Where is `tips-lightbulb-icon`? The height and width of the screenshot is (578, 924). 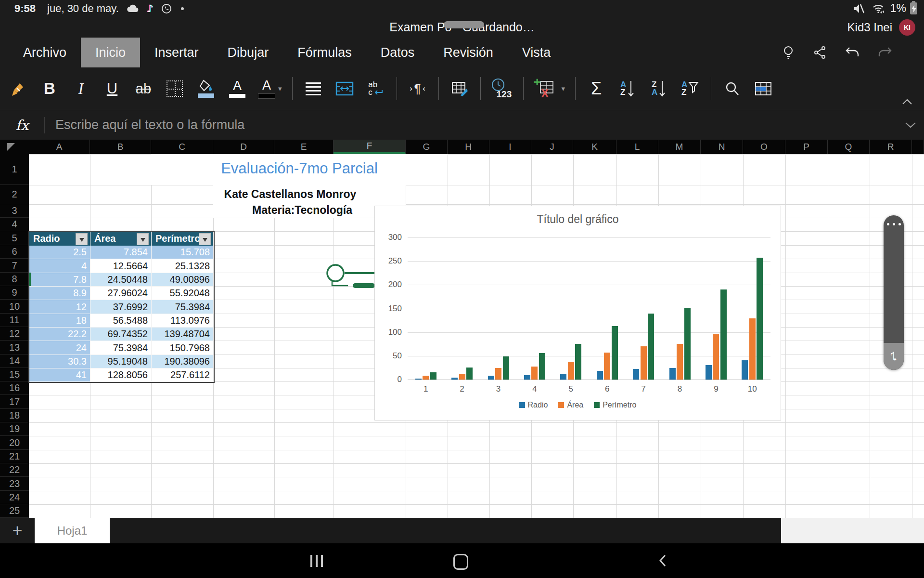 tips-lightbulb-icon is located at coordinates (788, 53).